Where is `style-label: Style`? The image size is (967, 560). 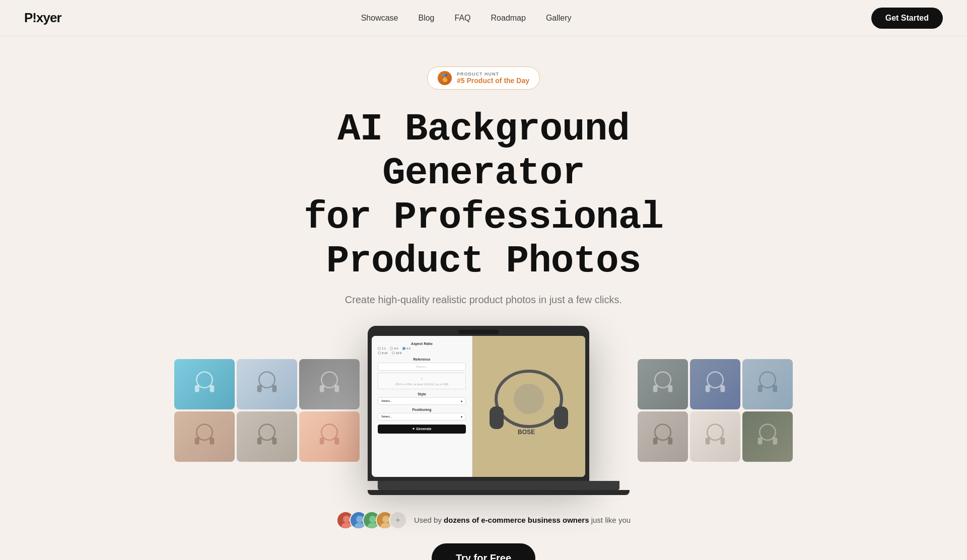
style-label: Style is located at coordinates (422, 394).